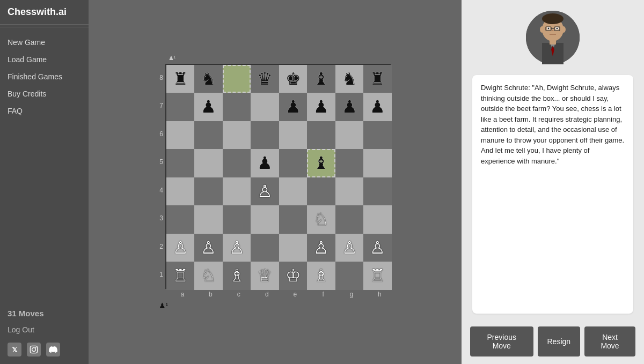 This screenshot has height=364, width=644. I want to click on sidebar-item-faq: FAQ, so click(44, 111).